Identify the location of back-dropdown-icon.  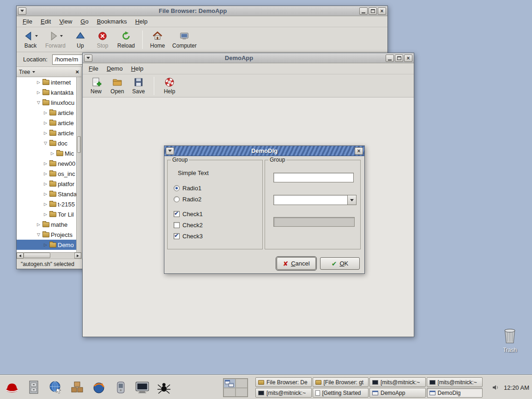
(36, 36).